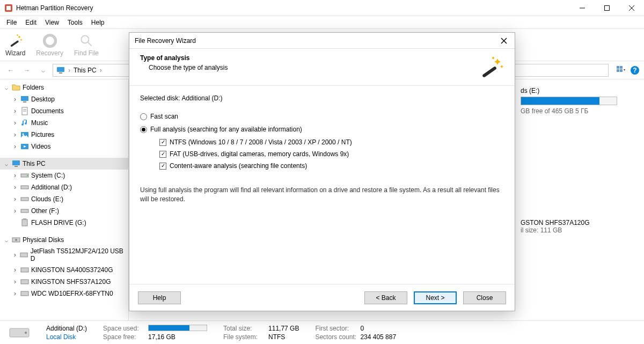  What do you see at coordinates (86, 45) in the screenshot?
I see `toolbar-findfile: Find File` at bounding box center [86, 45].